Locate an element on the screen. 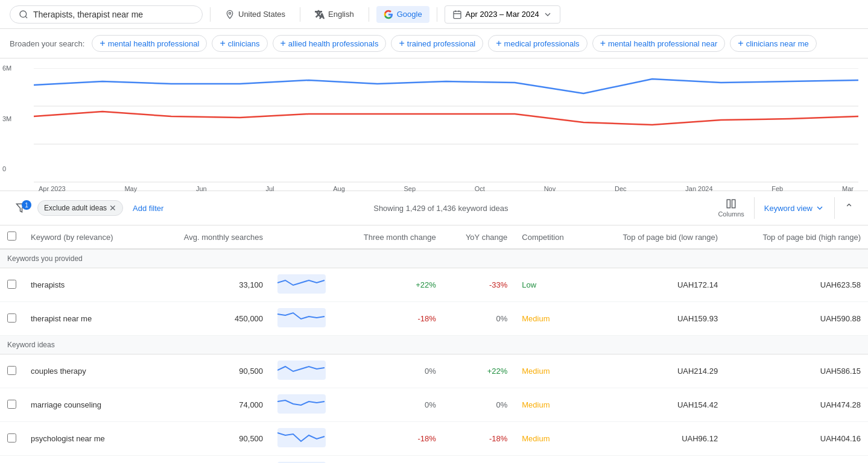 The height and width of the screenshot is (463, 868). location-button: United States is located at coordinates (255, 14).